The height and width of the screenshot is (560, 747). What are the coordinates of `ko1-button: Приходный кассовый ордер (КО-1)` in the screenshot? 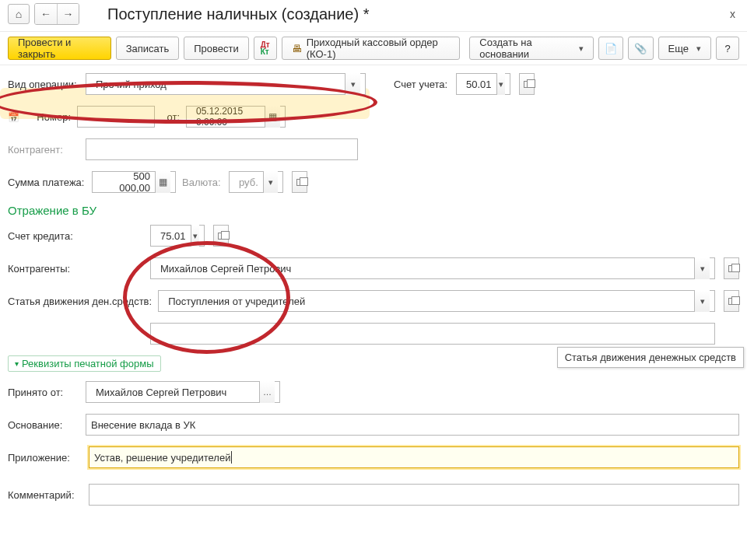 It's located at (371, 48).